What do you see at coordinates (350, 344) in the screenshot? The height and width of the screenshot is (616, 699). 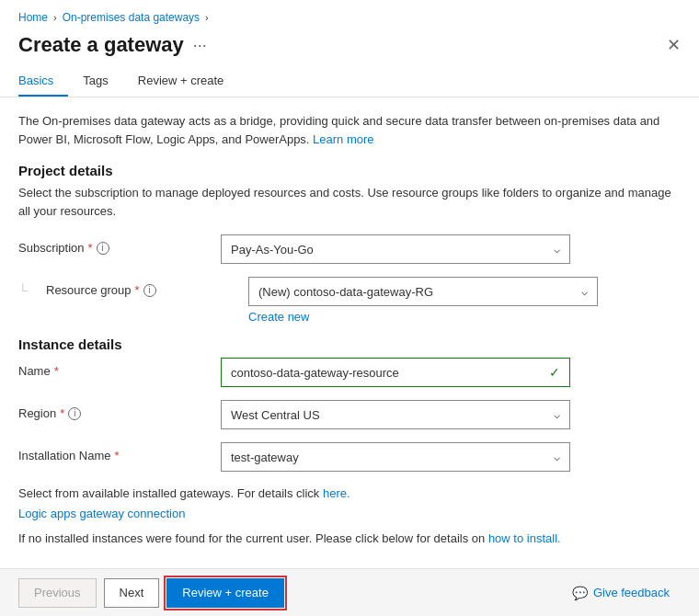 I see `instance-details-title: Instance details` at bounding box center [350, 344].